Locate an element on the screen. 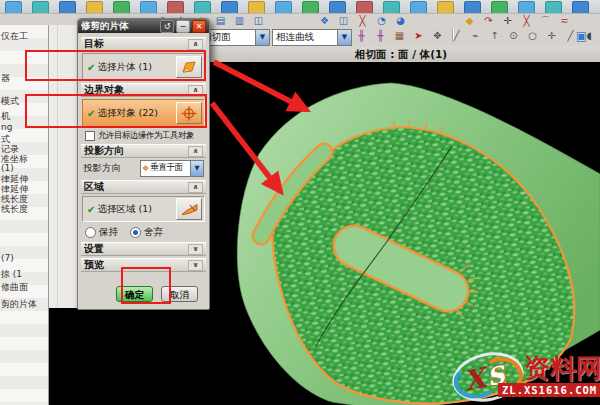 The width and height of the screenshot is (600, 405). region-icon is located at coordinates (190, 210).